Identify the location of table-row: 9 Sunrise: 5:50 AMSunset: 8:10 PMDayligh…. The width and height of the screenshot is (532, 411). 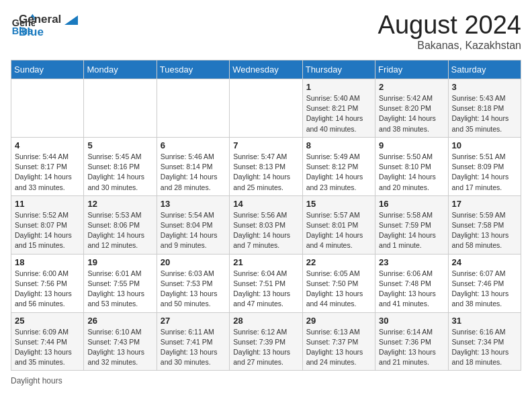
(412, 167).